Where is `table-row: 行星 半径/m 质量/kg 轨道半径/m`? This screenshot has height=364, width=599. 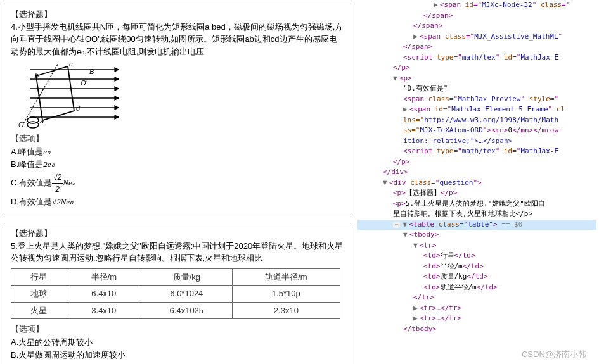
table-row: 行星 半径/m 质量/kg 轨道半径/m is located at coordinates (176, 277).